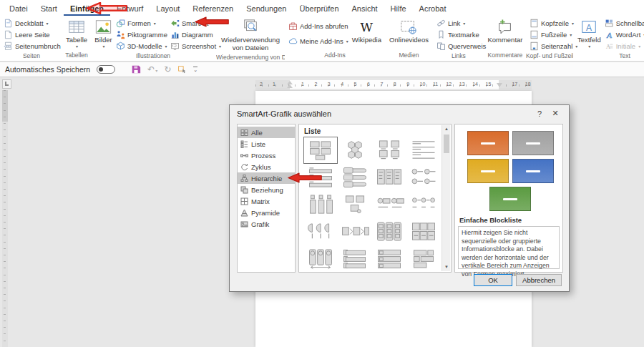 Image resolution: width=644 pixels, height=347 pixels. I want to click on save-icon, so click(136, 69).